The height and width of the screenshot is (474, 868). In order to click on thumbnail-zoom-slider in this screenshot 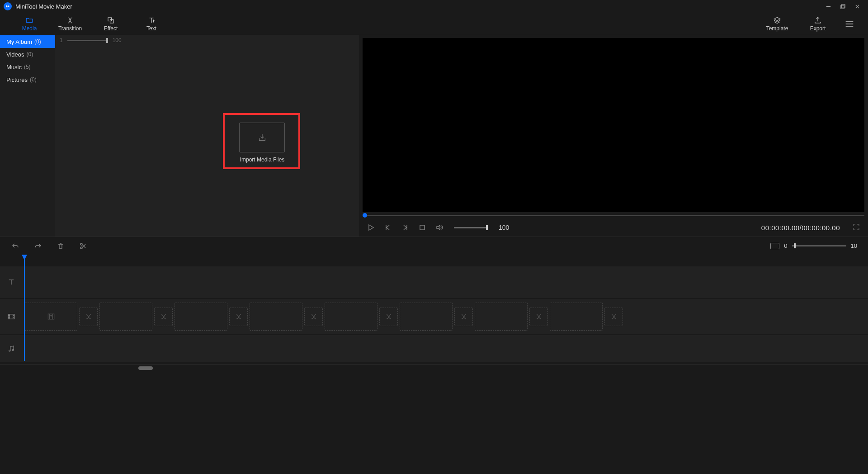, I will do `click(88, 41)`.